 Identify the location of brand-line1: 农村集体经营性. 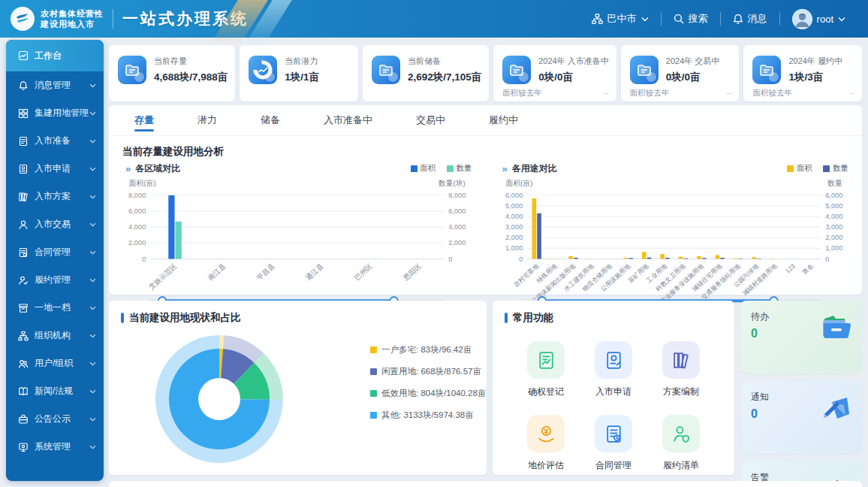
(72, 14).